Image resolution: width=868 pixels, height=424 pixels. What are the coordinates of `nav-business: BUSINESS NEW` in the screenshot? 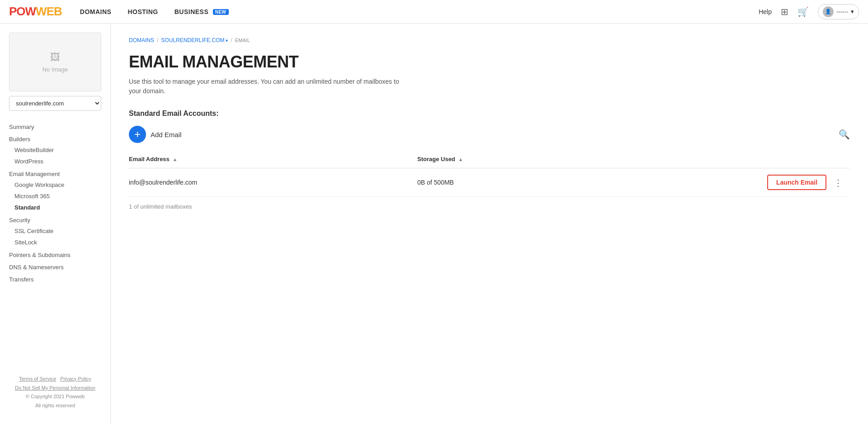 It's located at (202, 12).